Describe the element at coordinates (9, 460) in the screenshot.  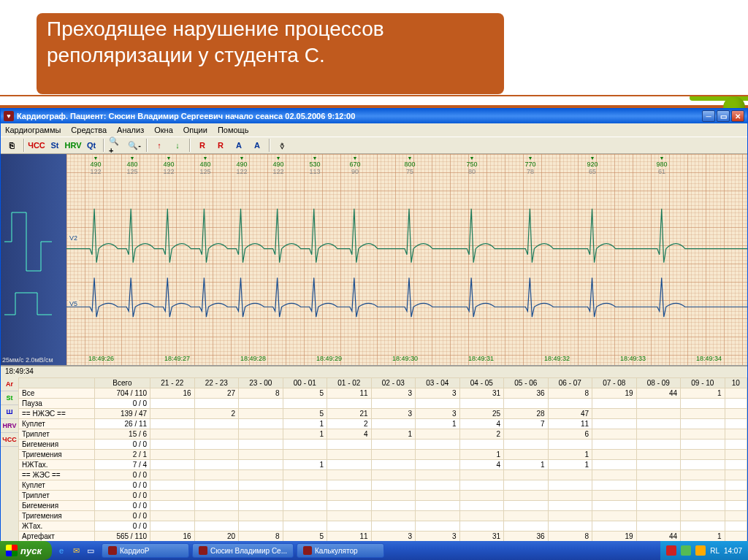
I see `side-tabs: ArStШHRVЧСС` at that location.